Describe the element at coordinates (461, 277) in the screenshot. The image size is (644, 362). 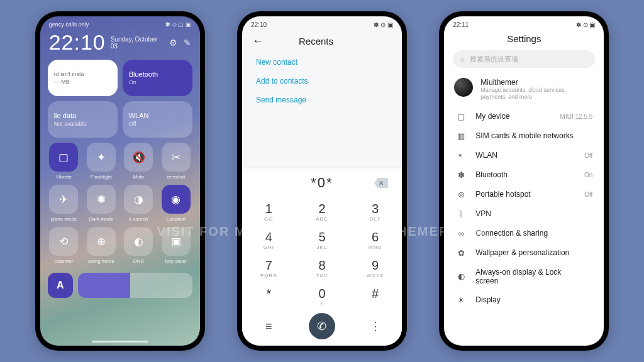
I see `row-icon: ◐` at that location.